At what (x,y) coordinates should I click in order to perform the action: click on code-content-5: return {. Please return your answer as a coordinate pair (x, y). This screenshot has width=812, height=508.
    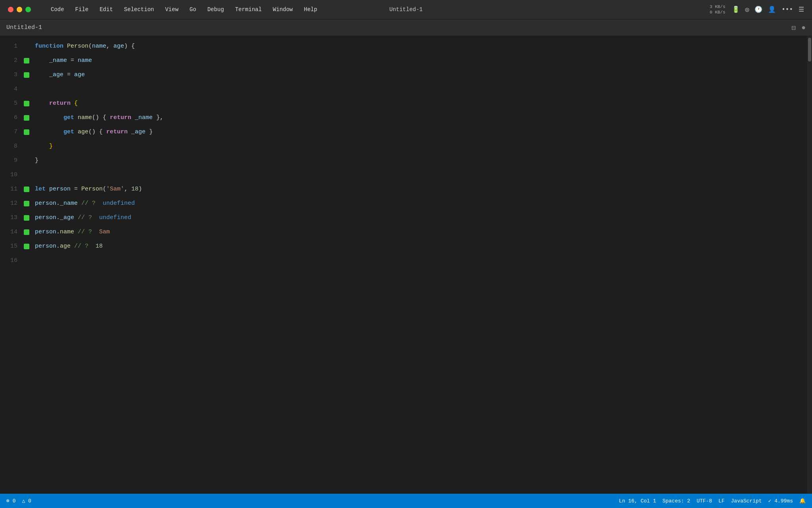
    Looking at the image, I should click on (420, 104).